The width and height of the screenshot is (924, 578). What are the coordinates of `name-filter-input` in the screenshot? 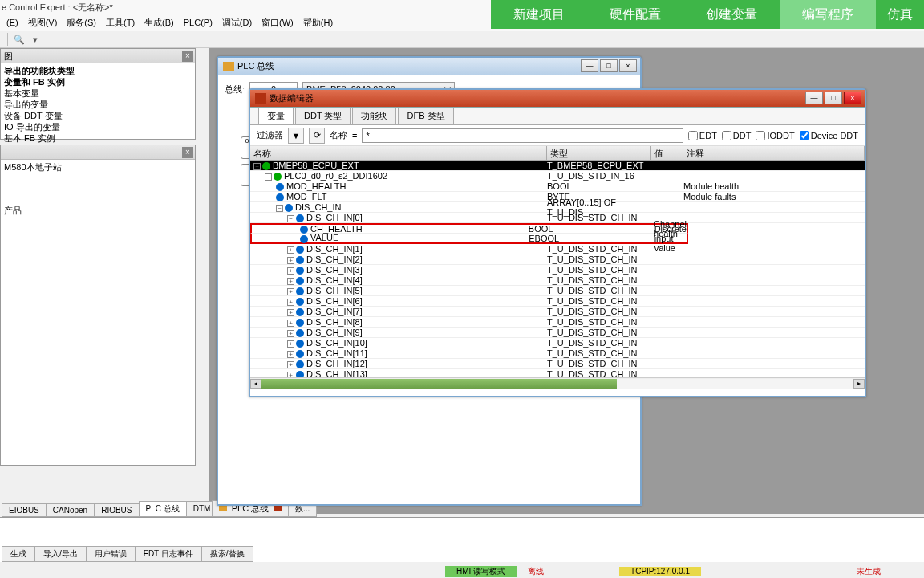 It's located at (522, 136).